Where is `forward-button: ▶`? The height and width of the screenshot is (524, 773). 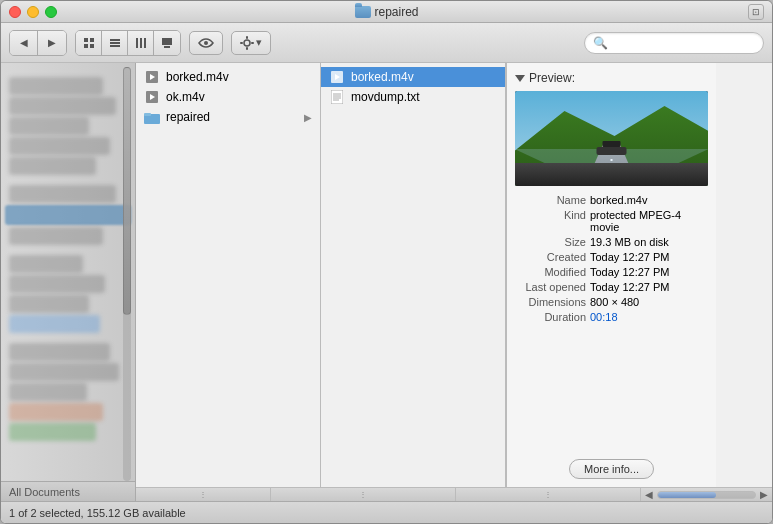
forward-button: ▶ is located at coordinates (52, 43).